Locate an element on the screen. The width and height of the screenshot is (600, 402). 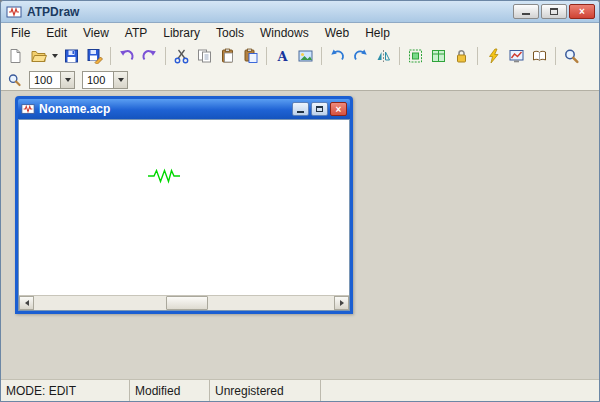
copy-button is located at coordinates (204, 56).